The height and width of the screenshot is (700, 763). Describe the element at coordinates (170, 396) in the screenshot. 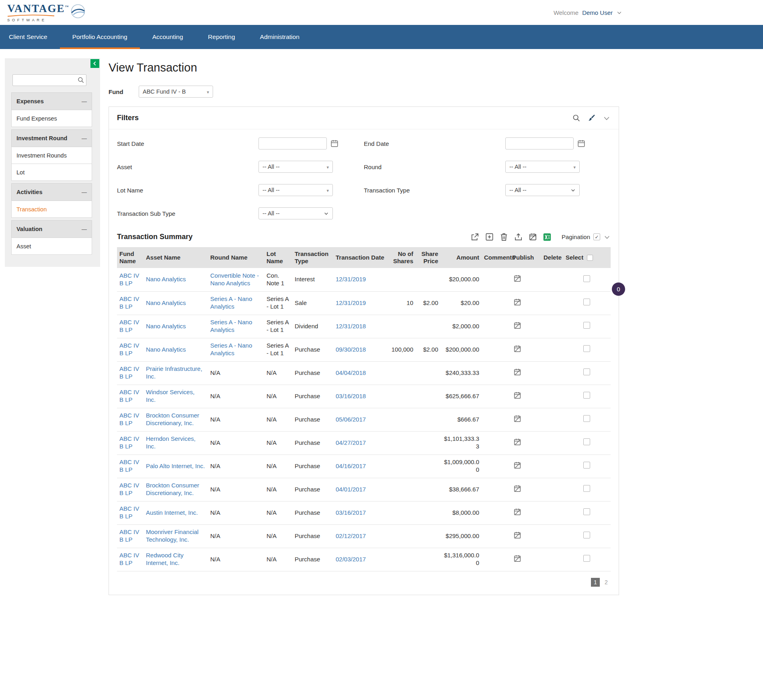

I see `asset-name-link: Windsor Services, Inc.` at that location.